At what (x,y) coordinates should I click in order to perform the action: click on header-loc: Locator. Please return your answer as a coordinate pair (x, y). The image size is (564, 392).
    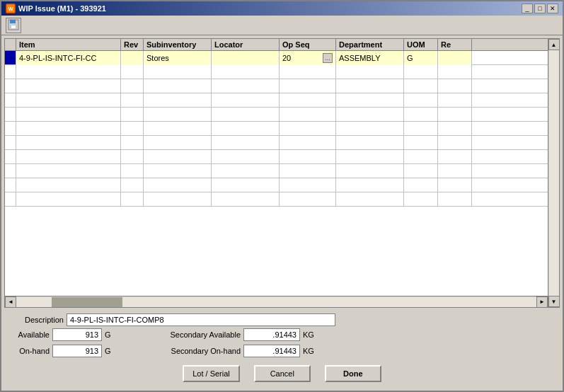
    Looking at the image, I should click on (246, 45).